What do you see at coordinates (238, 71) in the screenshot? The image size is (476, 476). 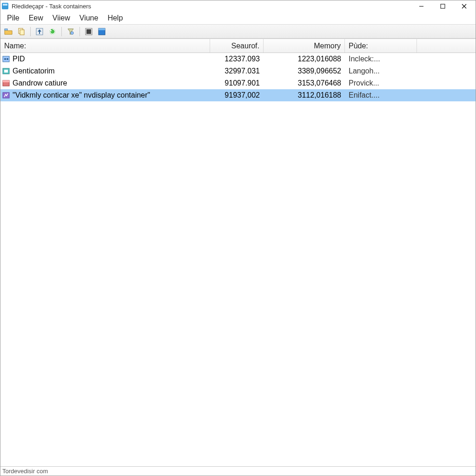 I see `table-row: Genticatorim 32997.031 3389,096652 Lango…` at bounding box center [238, 71].